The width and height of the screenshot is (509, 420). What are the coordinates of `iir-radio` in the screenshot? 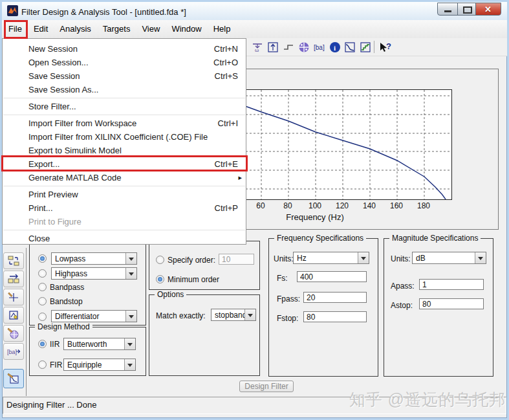 It's located at (43, 344).